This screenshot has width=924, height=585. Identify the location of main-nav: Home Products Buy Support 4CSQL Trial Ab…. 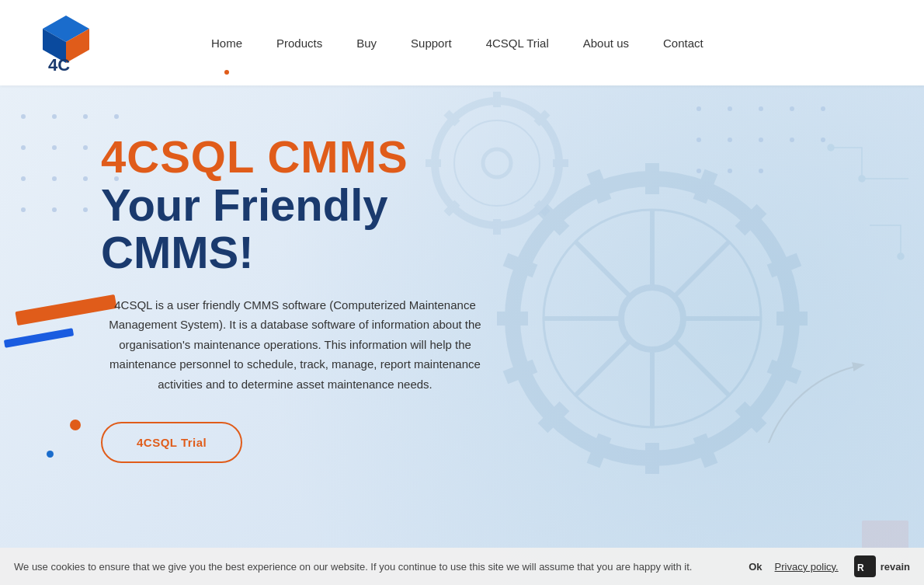
(457, 43).